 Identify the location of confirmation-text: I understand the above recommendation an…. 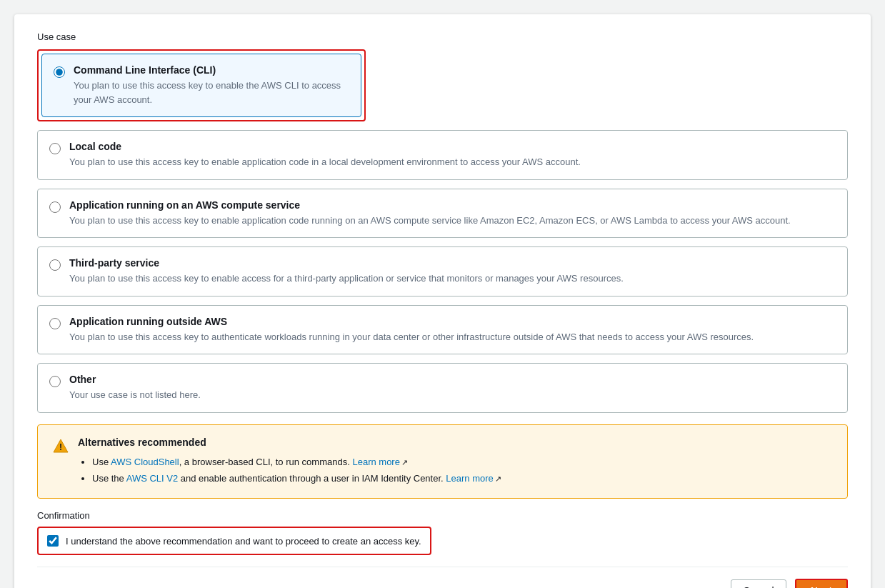
(244, 542).